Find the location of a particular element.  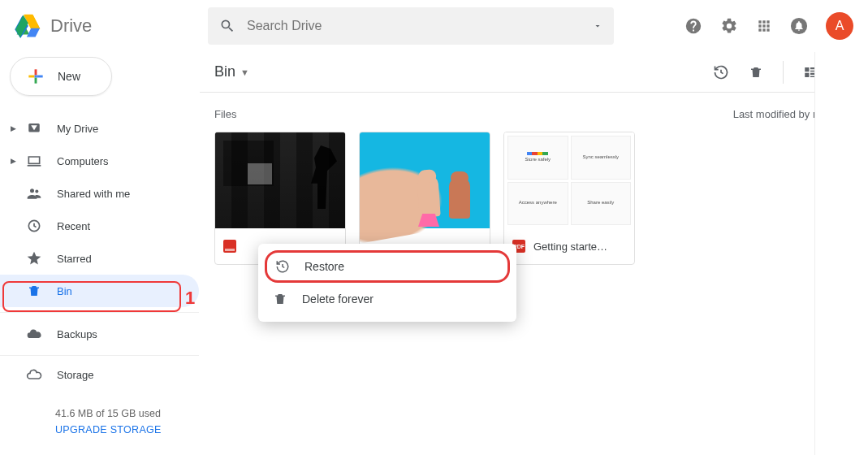

new-button-label: New is located at coordinates (69, 76).